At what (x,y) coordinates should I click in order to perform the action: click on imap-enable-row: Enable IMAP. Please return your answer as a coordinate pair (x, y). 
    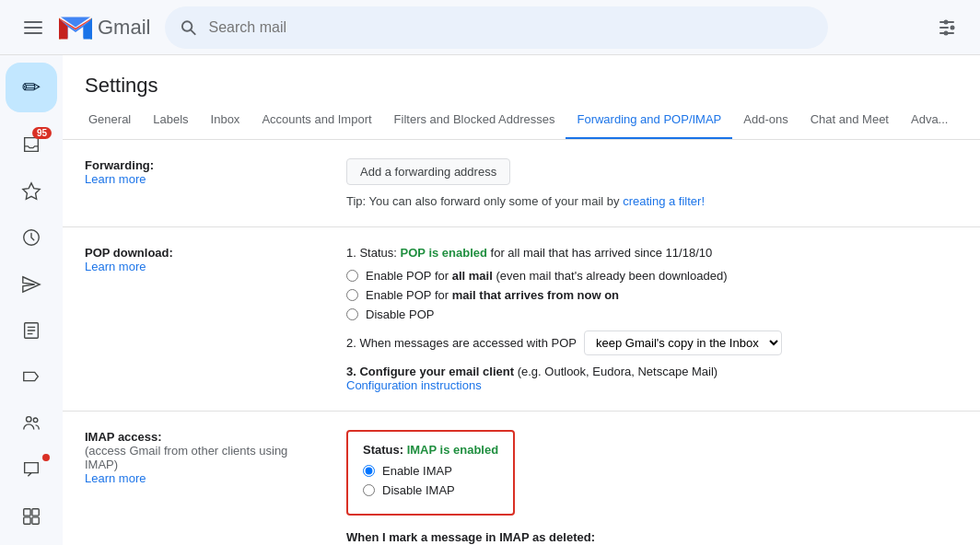
    Looking at the image, I should click on (431, 471).